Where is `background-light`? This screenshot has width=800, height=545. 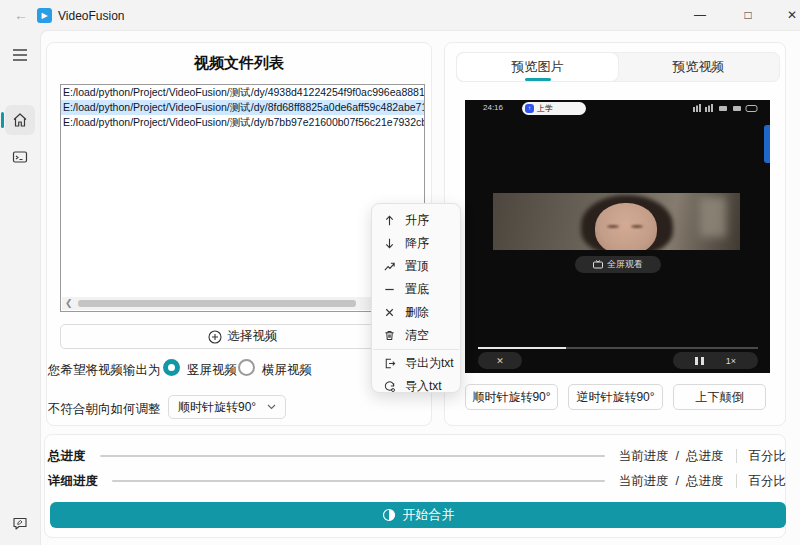
background-light is located at coordinates (713, 217).